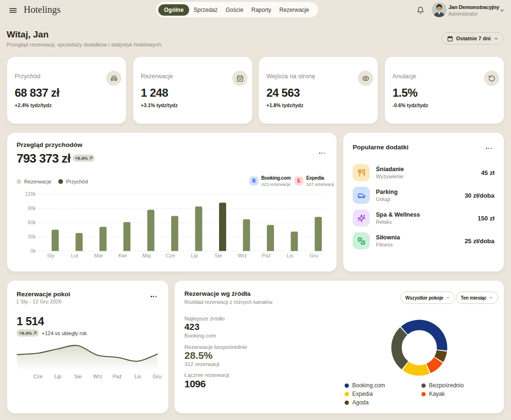 The width and height of the screenshot is (511, 420). I want to click on svg-text: 60k, so click(32, 222).